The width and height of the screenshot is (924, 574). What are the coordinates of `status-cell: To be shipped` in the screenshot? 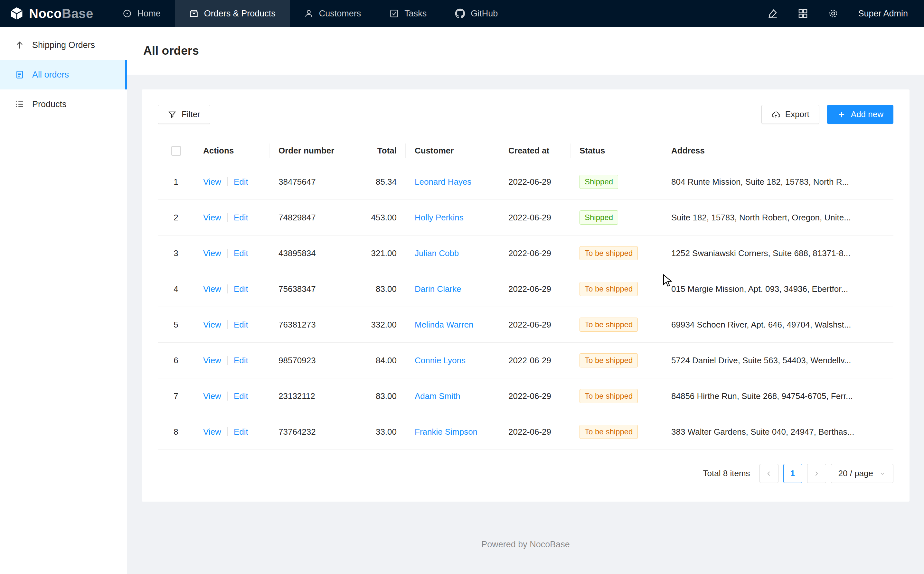 It's located at (616, 253).